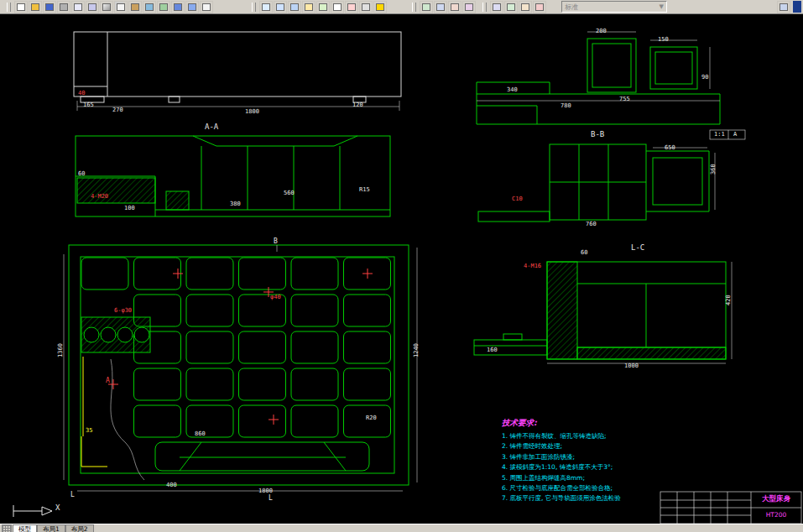 This screenshot has height=532, width=803. I want to click on tech-note-line: 6. 尺寸检验与底座配合需全部检验合格;, so click(581, 488).